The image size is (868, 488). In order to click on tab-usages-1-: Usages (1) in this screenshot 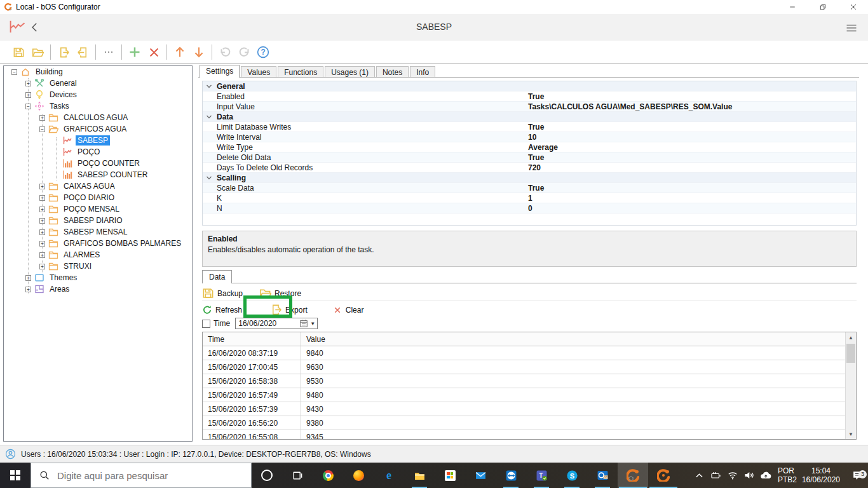, I will do `click(349, 72)`.